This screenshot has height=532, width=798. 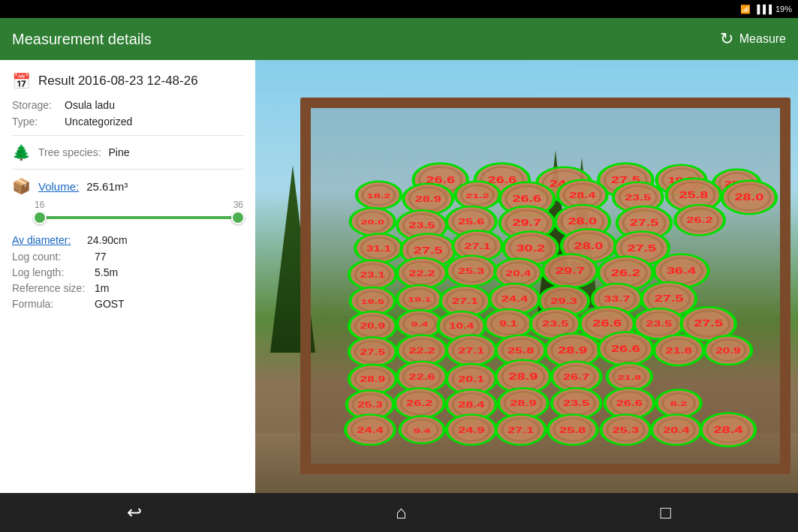 I want to click on slider-thumb-right, so click(x=238, y=218).